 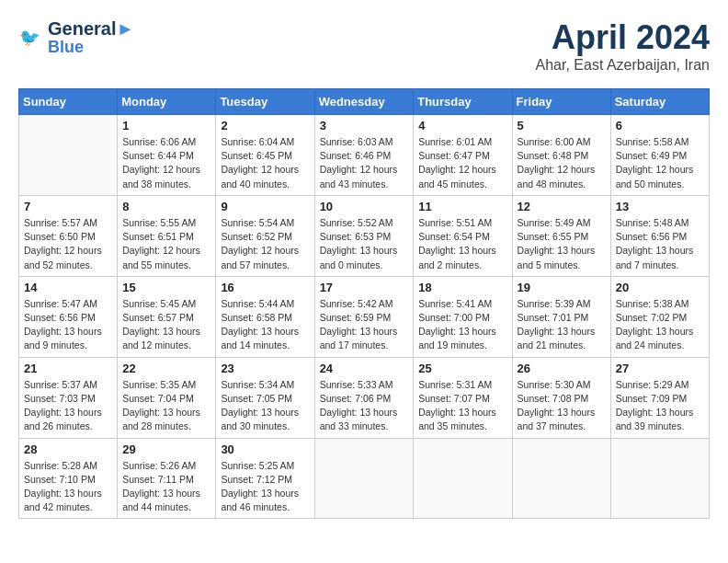 I want to click on calendar-cell: 1Sunrise: 6:06 AM Sunset: 6:44 PM Daylig…, so click(x=167, y=155).